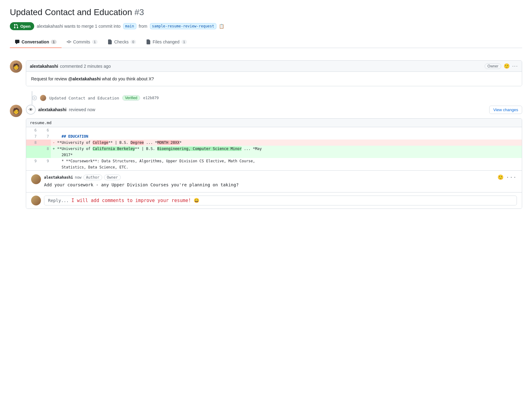 Image resolution: width=532 pixels, height=393 pixels. I want to click on comment-thread-1: 🧑 alextakahashi commented 2 minutes ago …, so click(266, 73).